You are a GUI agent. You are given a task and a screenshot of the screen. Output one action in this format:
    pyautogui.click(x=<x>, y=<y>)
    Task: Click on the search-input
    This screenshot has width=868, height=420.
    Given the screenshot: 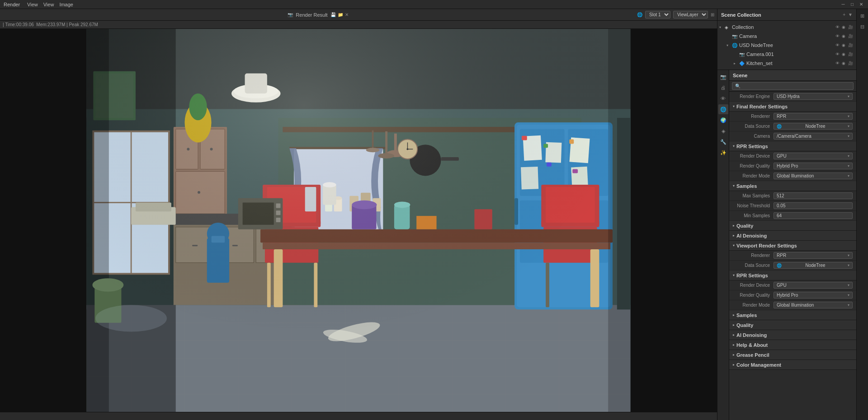 What is the action you would take?
    pyautogui.click(x=793, y=86)
    